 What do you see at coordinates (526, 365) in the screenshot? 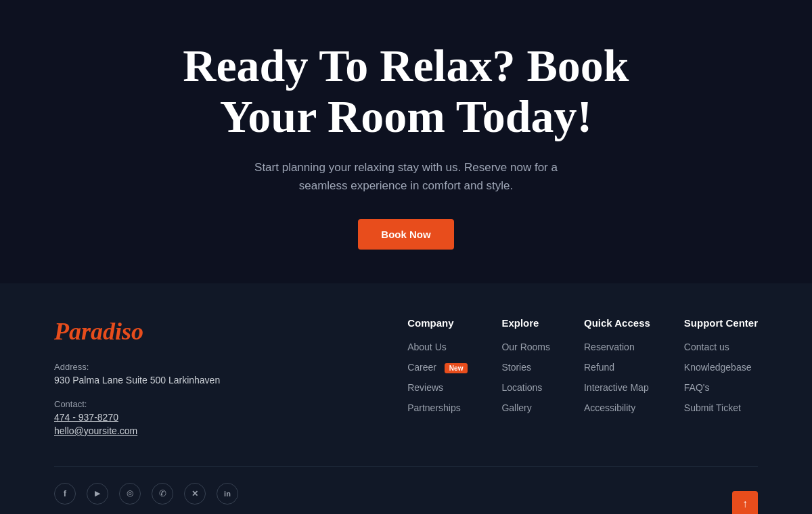
I see `footer-col-explore: Explore Our Rooms Stories Locations Gall…` at bounding box center [526, 365].